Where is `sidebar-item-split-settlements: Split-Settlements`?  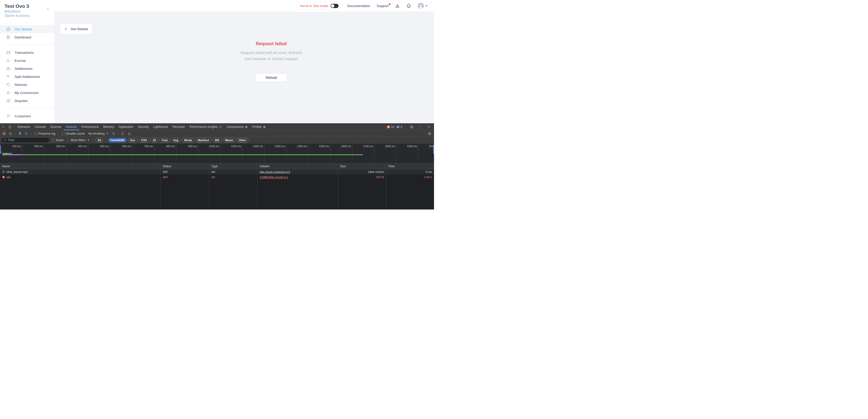 sidebar-item-split-settlements: Split-Settlements is located at coordinates (27, 77).